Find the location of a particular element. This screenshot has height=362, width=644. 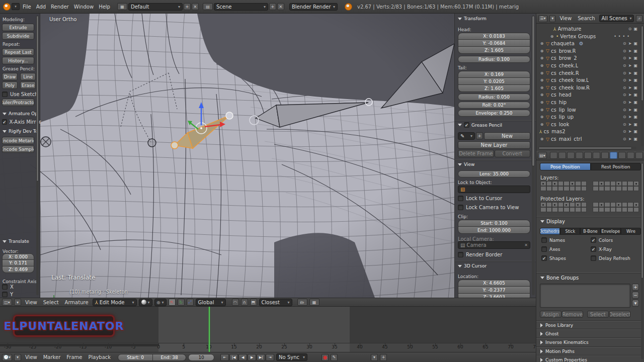

outliner-item: ⊕▽cs_cheek_low.R⊙➤▣ is located at coordinates (590, 87).